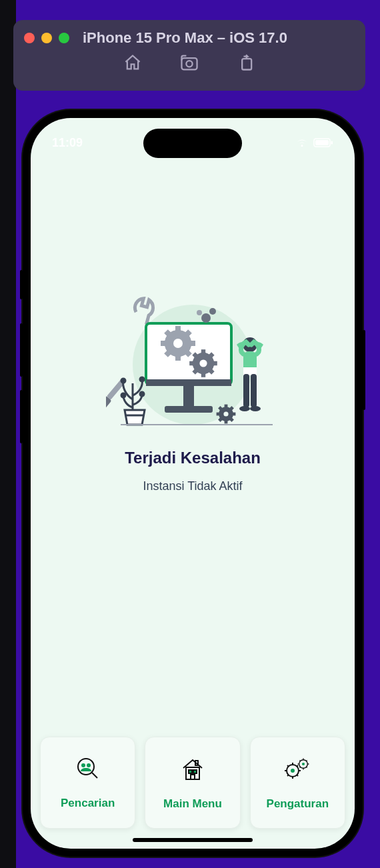 Image resolution: width=380 pixels, height=868 pixels. Describe the element at coordinates (189, 55) in the screenshot. I see `simulator-window: iPhone 15 Pro Max – iOS 17.0` at that location.